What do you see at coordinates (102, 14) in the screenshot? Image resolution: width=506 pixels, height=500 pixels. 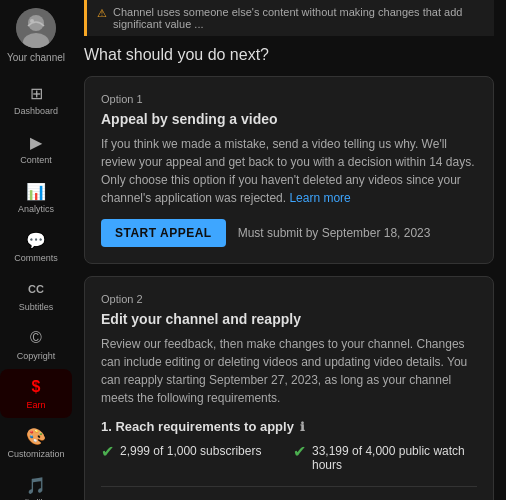 I see `warning-icon: ⚠` at bounding box center [102, 14].